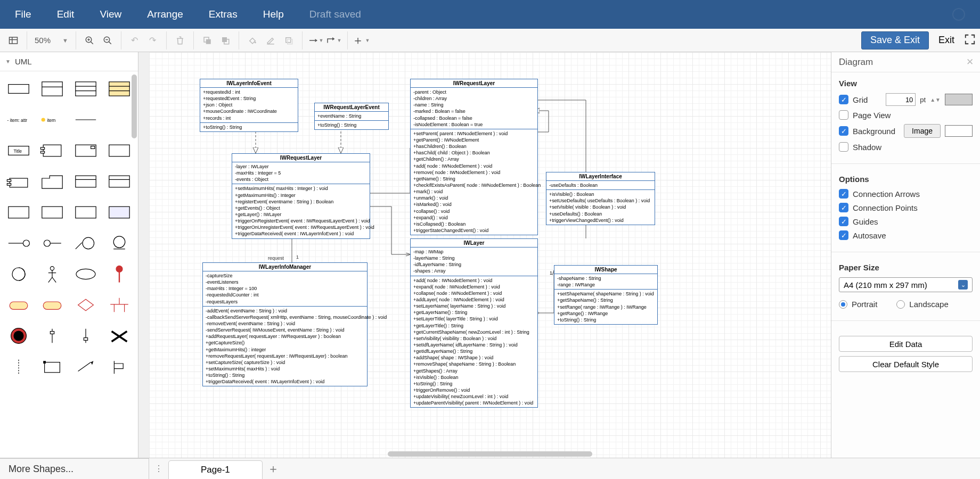 Image resolution: width=980 pixels, height=479 pixels. What do you see at coordinates (134, 256) in the screenshot?
I see `palette-scrollbar` at bounding box center [134, 256].